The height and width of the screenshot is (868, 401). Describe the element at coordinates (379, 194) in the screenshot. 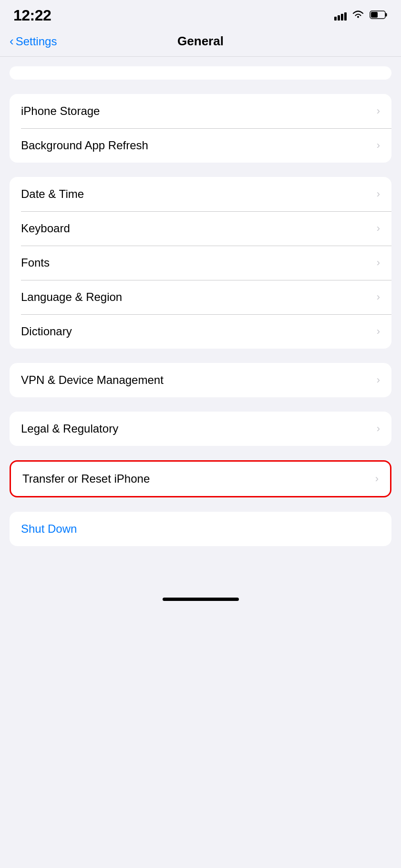

I see `date-time-chevron: ›` at that location.